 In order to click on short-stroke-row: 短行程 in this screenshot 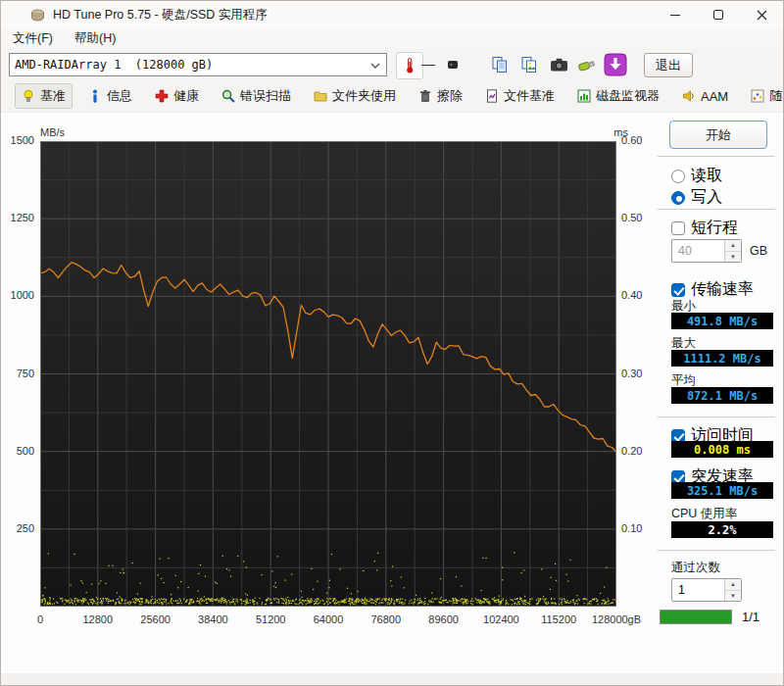, I will do `click(705, 227)`.